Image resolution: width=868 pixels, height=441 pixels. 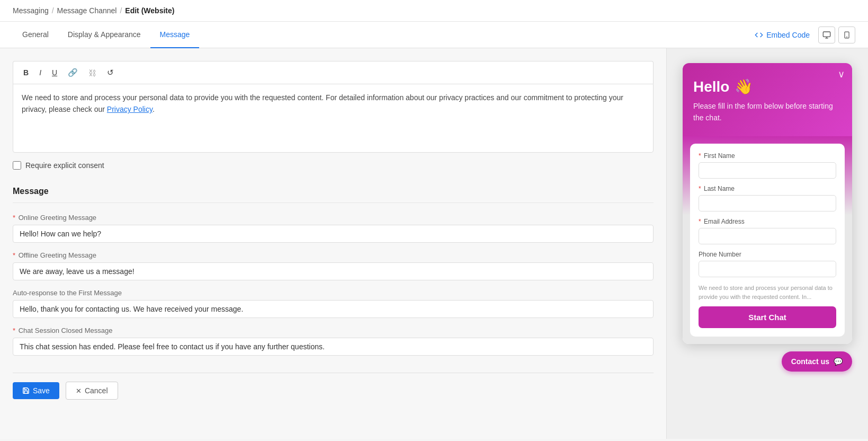 What do you see at coordinates (434, 35) in the screenshot?
I see `tabs-bar: General Display & Appearance Message Emb…` at bounding box center [434, 35].